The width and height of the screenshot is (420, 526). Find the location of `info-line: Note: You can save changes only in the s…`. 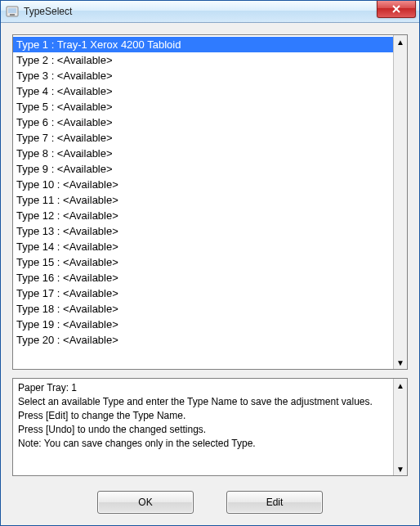

info-line: Note: You can save changes only in the s… is located at coordinates (203, 443).